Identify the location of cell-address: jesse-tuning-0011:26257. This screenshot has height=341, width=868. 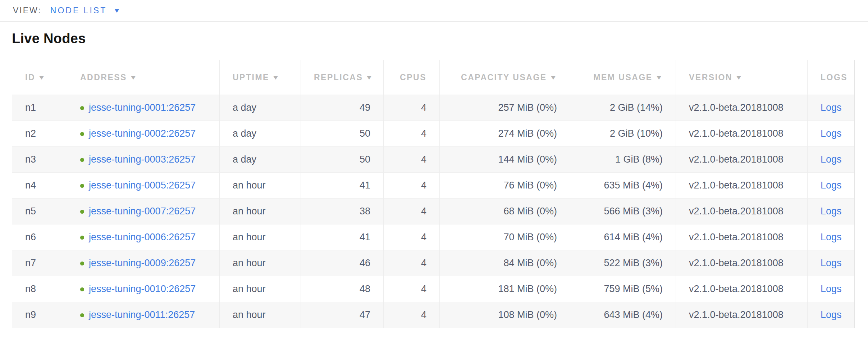
(143, 315).